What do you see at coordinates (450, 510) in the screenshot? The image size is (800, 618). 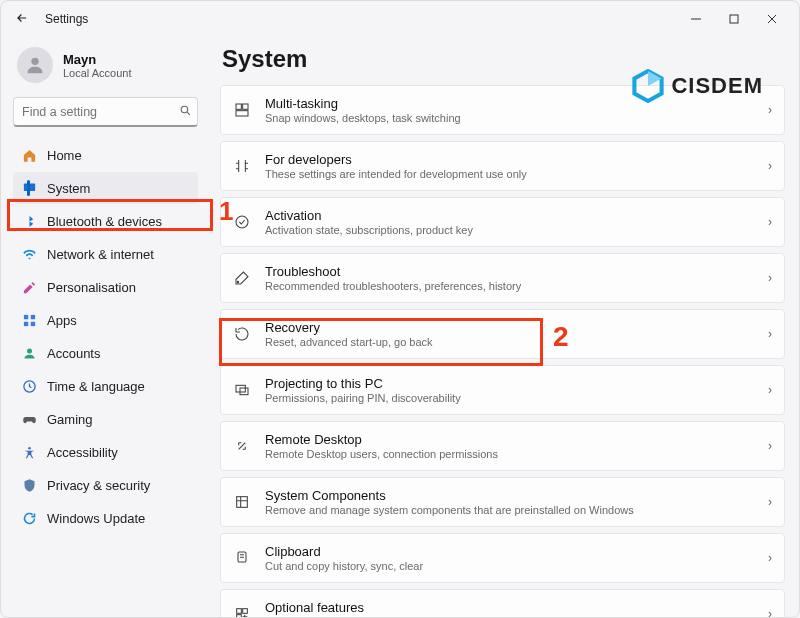 I see `card-desc: Remove and manage system components that…` at bounding box center [450, 510].